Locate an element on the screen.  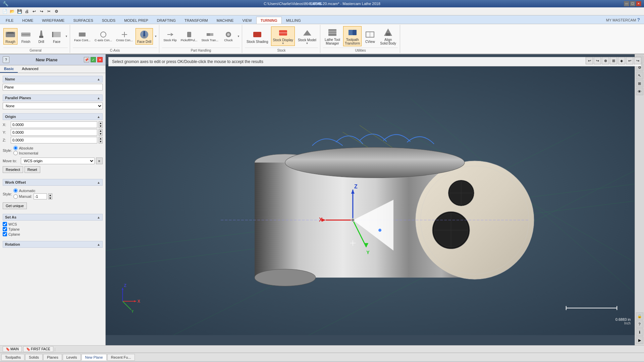
tab-milling: MILLING is located at coordinates (293, 20).